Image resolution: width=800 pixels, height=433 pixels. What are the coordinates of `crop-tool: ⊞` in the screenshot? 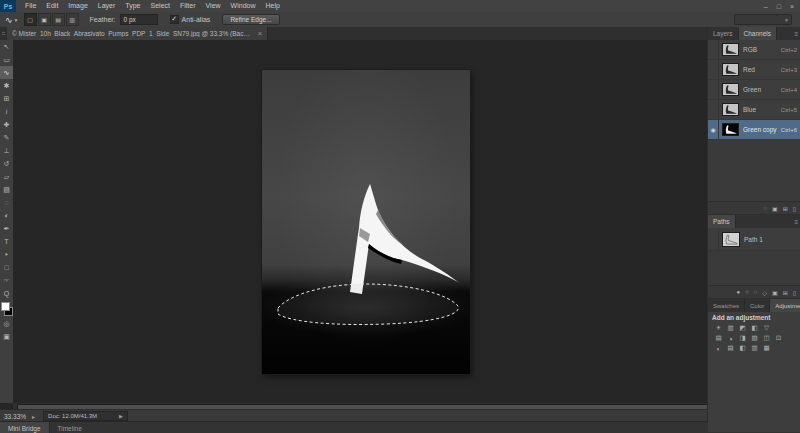 It's located at (6, 98).